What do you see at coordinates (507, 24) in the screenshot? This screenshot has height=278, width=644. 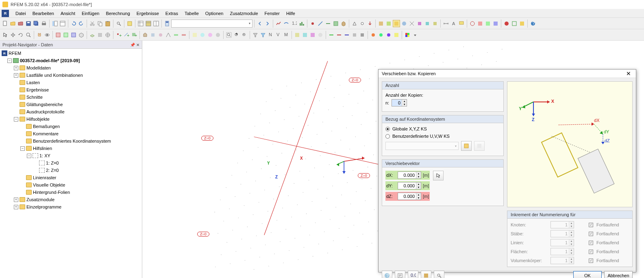 I see `tb-render-icon` at bounding box center [507, 24].